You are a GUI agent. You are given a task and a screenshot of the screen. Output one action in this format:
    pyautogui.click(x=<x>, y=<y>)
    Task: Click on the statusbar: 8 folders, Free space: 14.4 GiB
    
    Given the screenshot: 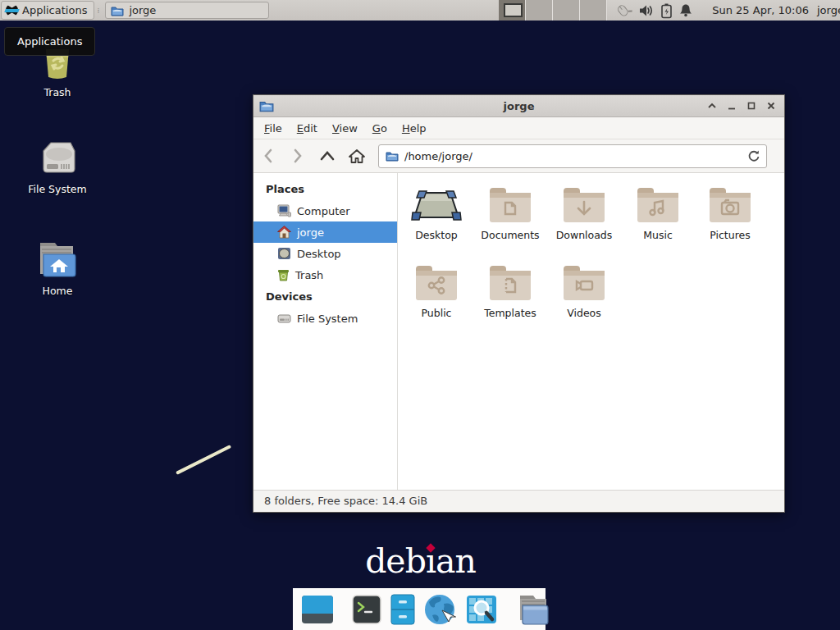 What is the action you would take?
    pyautogui.click(x=518, y=500)
    